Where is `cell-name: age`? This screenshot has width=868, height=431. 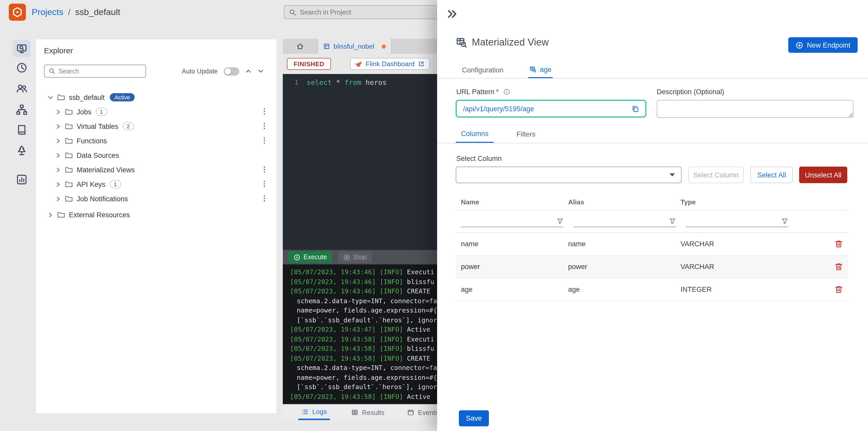 cell-name: age is located at coordinates (512, 290).